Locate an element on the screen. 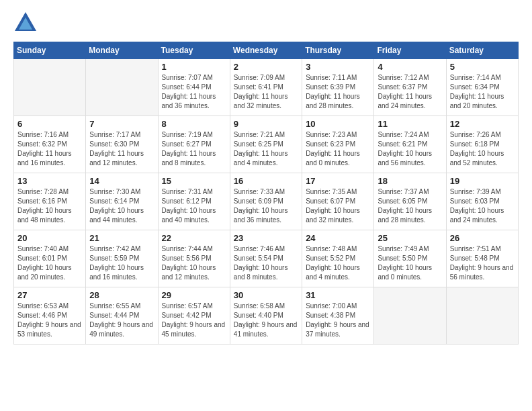  calendar-cell: 20Sunrise: 7:40 AM Sunset: 6:01 PM Dayli… is located at coordinates (50, 259).